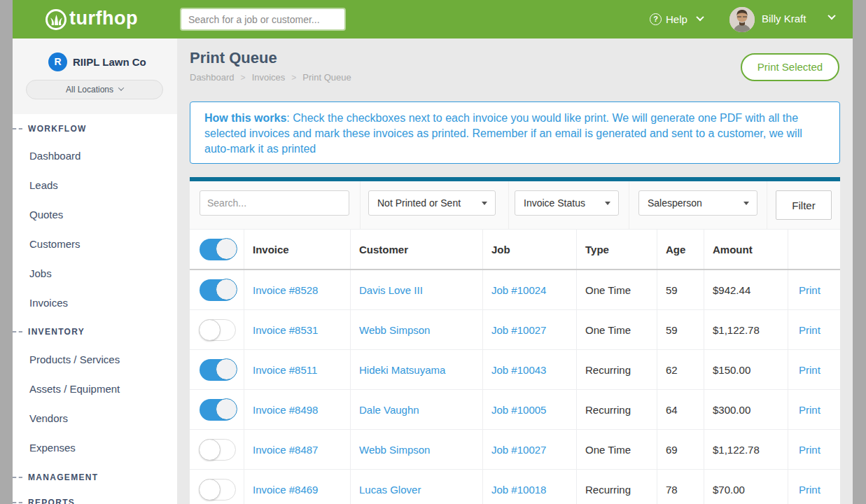 The height and width of the screenshot is (504, 866). Describe the element at coordinates (746, 370) in the screenshot. I see `amount-cell: $150.00` at that location.